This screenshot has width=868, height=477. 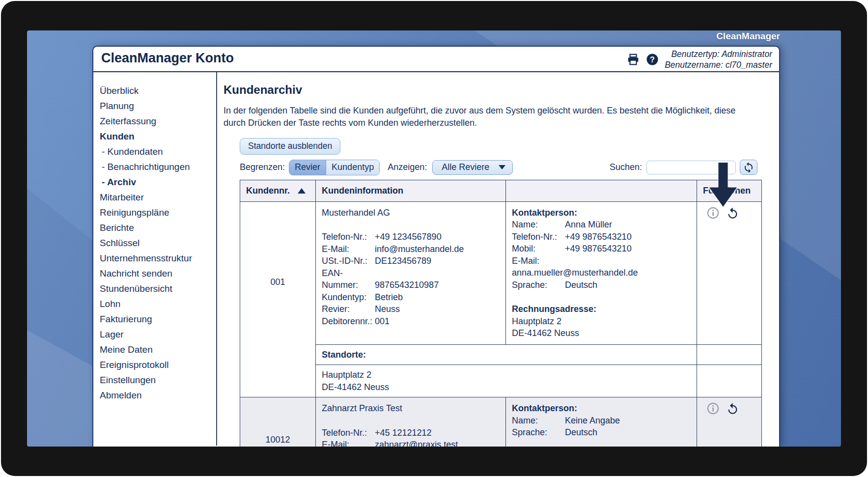 I want to click on field-value: DE123456789, so click(x=437, y=261).